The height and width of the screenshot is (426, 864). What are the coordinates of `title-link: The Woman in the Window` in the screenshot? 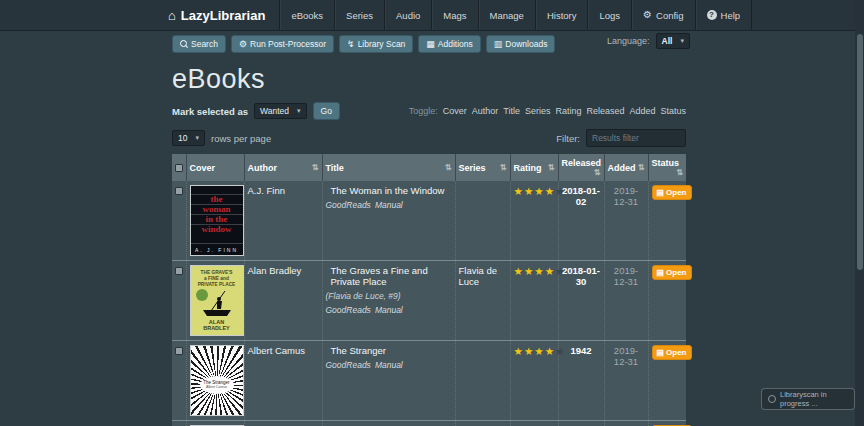 It's located at (389, 190).